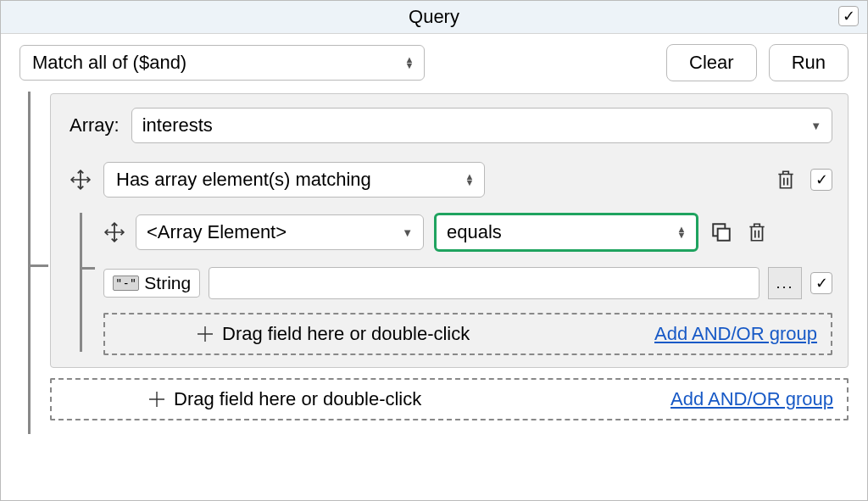  I want to click on match-mode-select: Match all of ($and) ▲▼, so click(222, 63).